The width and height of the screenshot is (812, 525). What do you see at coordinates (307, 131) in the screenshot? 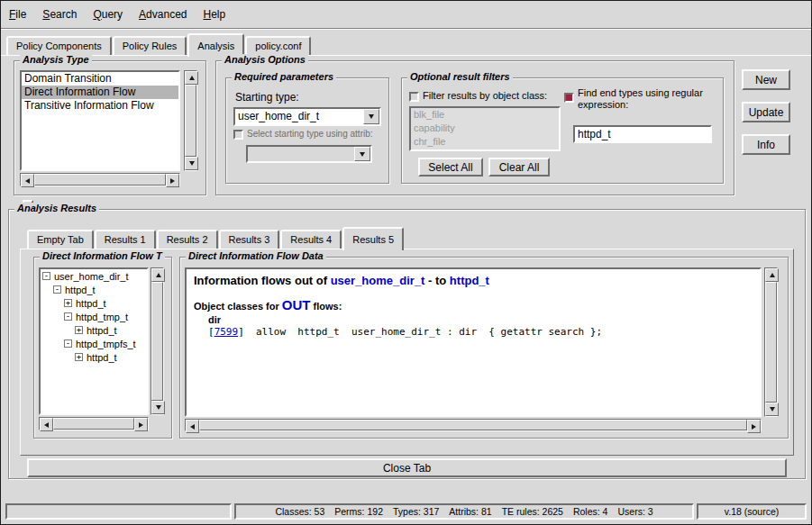
I see `required-parameters-frame: Required parameters Starting type: user_…` at bounding box center [307, 131].